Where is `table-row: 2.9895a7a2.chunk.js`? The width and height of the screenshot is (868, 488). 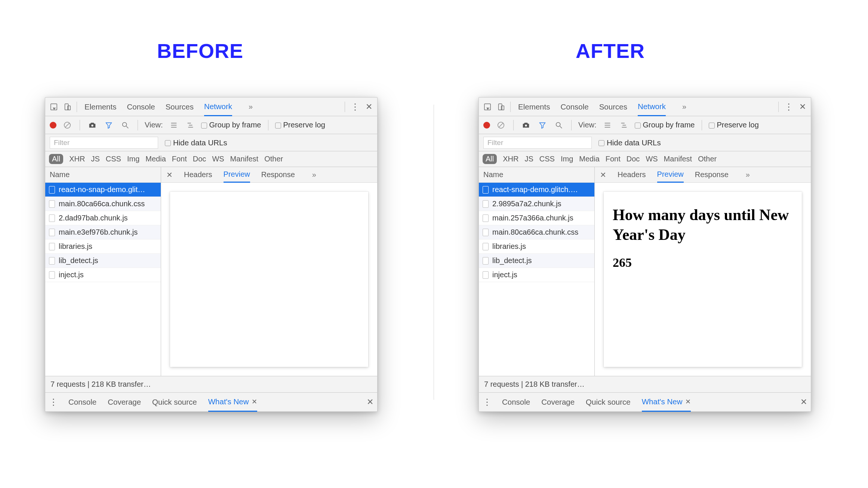
table-row: 2.9895a7a2.chunk.js is located at coordinates (537, 204).